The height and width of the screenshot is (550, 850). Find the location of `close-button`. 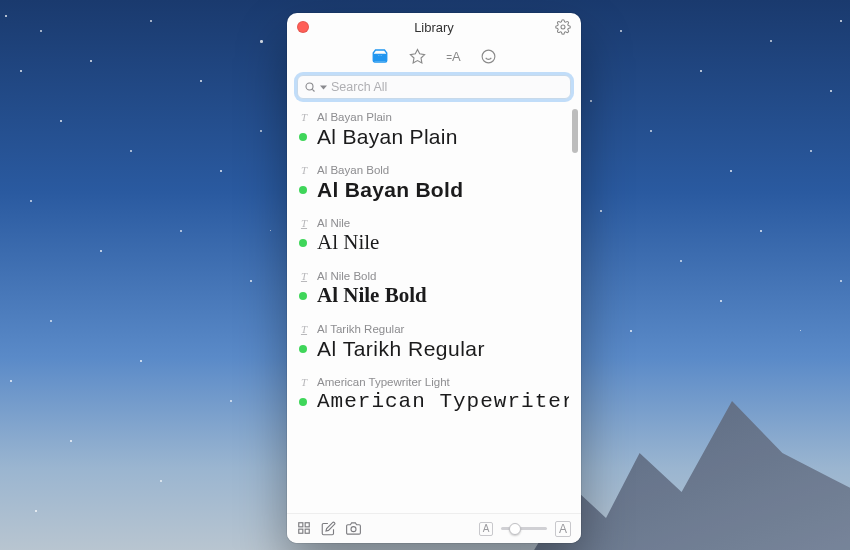

close-button is located at coordinates (303, 27).